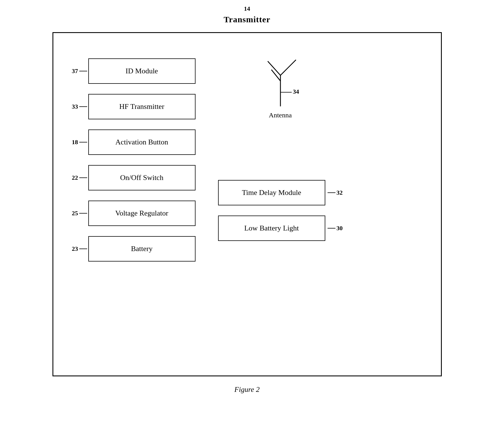  Describe the element at coordinates (335, 228) in the screenshot. I see `low-battery-light-label: 30` at that location.